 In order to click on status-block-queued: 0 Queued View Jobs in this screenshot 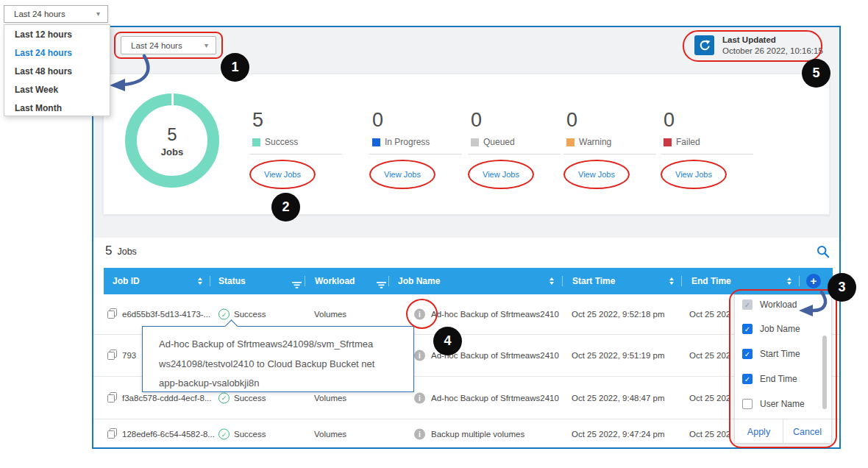, I will do `click(522, 149)`.